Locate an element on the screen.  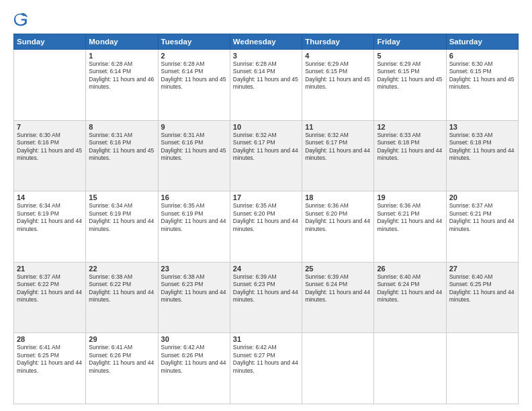
day-number: 8 is located at coordinates (122, 127).